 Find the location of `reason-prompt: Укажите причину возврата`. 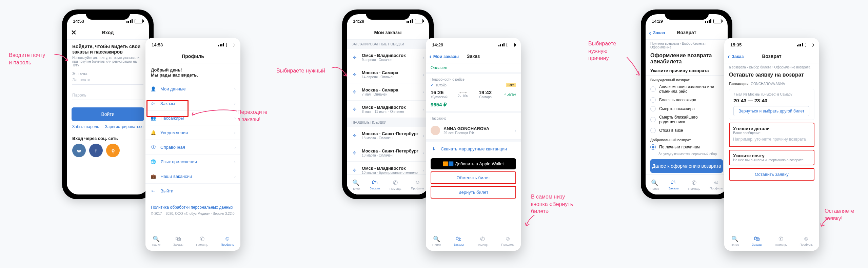

reason-prompt: Укажите причину возврата is located at coordinates (687, 71).